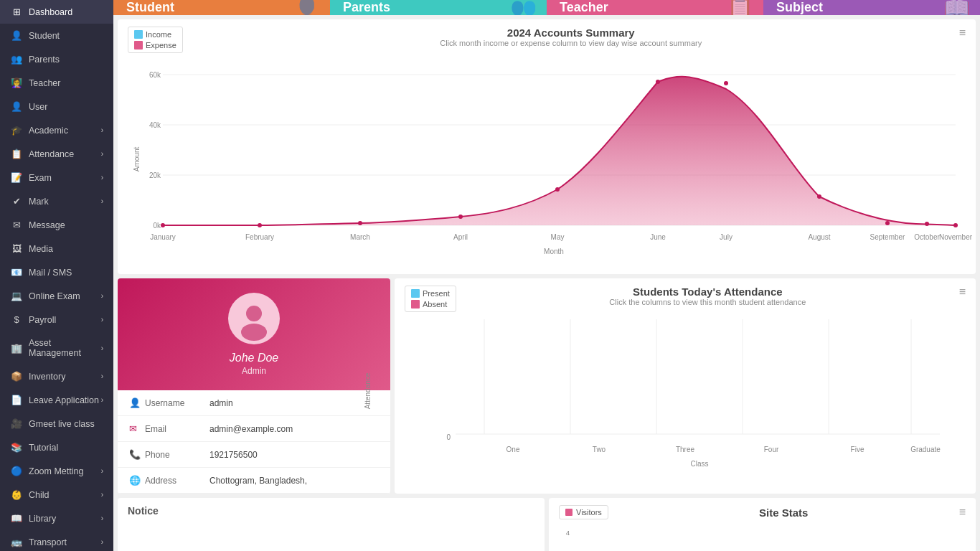 The width and height of the screenshot is (980, 551). I want to click on dp-may, so click(557, 189).